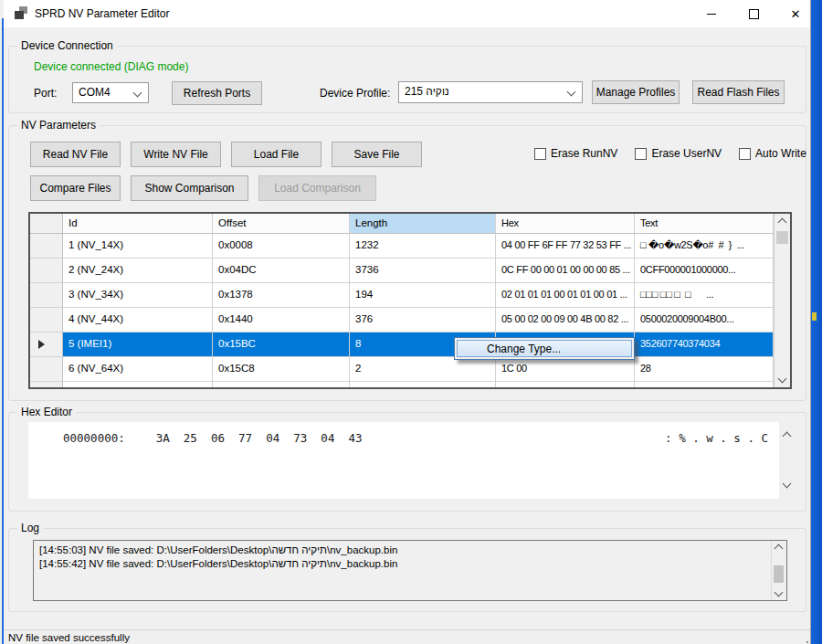 The height and width of the screenshot is (644, 822). Describe the element at coordinates (423, 385) in the screenshot. I see `cell-length: 49952` at that location.